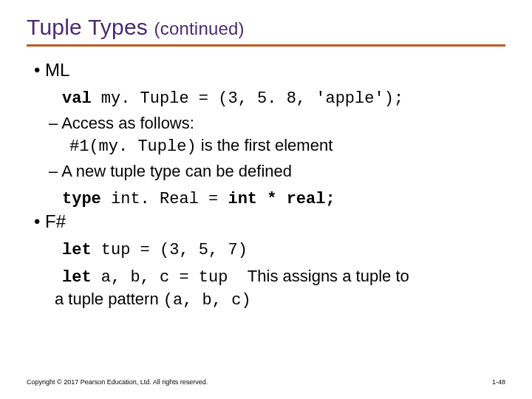  I want to click on copyright: Copyright © 2017 Pearson Education, Ltd.…, so click(117, 382).